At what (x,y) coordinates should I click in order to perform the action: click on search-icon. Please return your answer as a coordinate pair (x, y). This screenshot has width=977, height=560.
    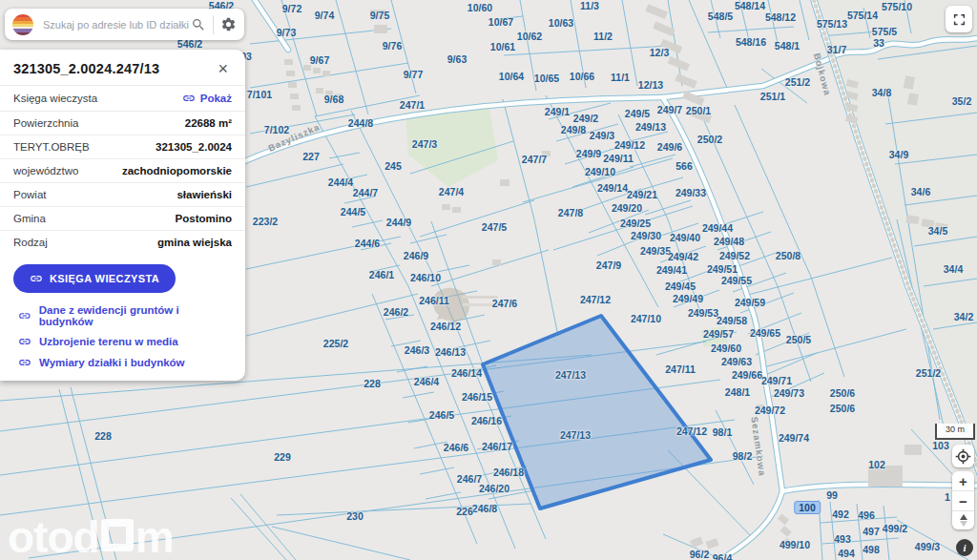
    Looking at the image, I should click on (198, 25).